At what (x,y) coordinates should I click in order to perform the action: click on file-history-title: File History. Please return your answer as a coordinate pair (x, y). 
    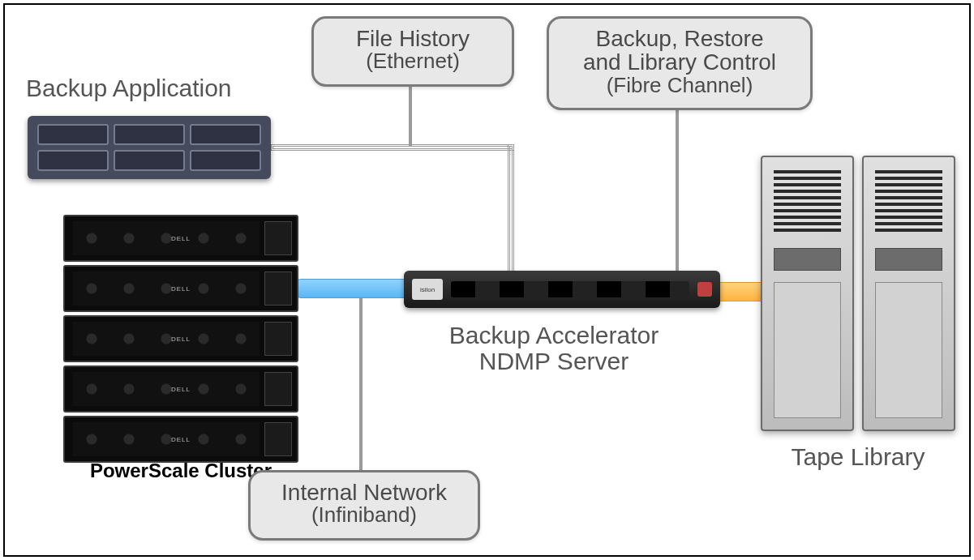
    Looking at the image, I should click on (413, 39).